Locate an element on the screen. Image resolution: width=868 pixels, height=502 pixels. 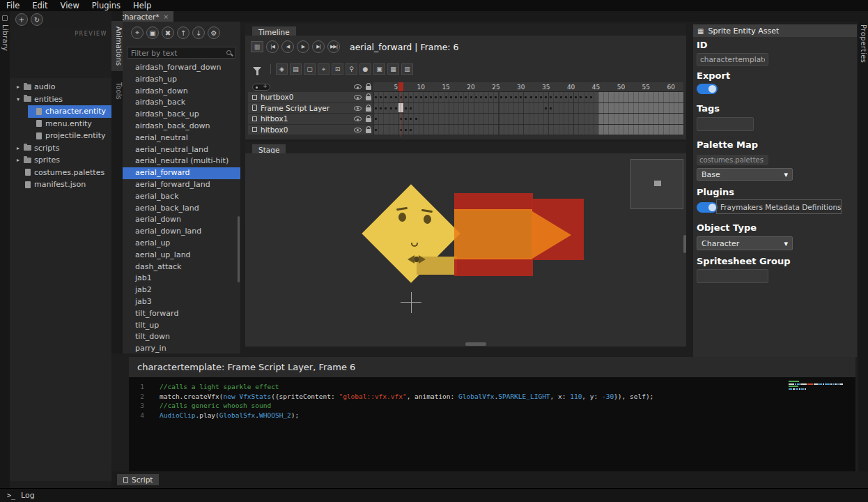
locate-icon: ⌖ is located at coordinates (137, 33).